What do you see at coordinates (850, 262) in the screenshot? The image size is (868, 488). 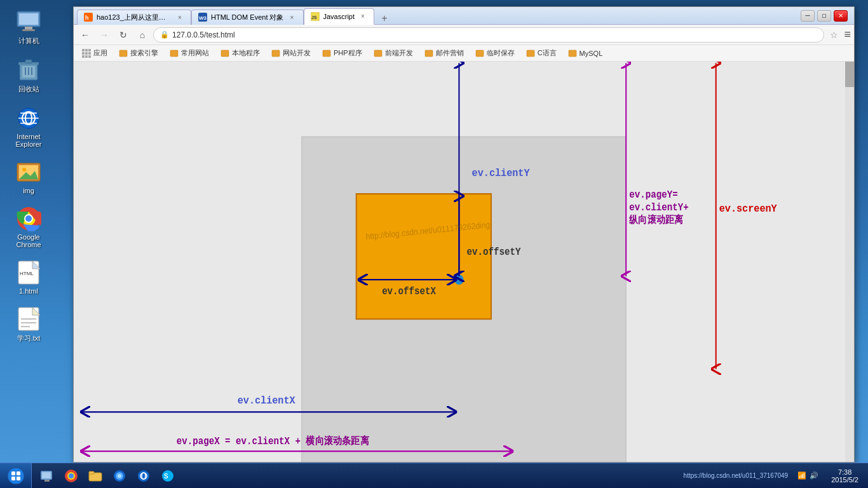 I see `scrollbar` at bounding box center [850, 262].